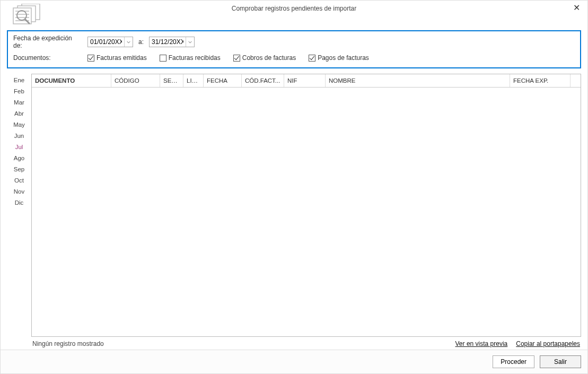  What do you see at coordinates (263, 81) in the screenshot?
I see `col-header: CÓD.FACT...` at bounding box center [263, 81].